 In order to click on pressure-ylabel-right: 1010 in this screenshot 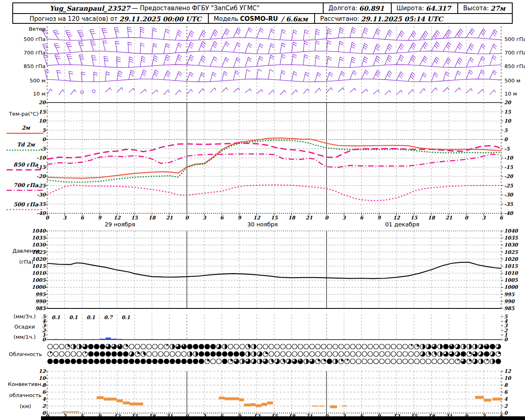, I will do `click(511, 273)`.